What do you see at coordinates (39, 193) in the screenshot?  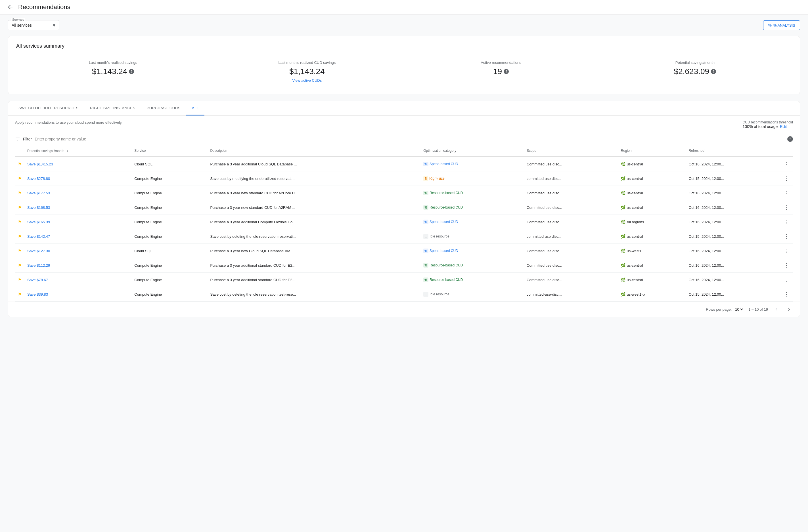 I see `save-link: Save $177.53` at bounding box center [39, 193].